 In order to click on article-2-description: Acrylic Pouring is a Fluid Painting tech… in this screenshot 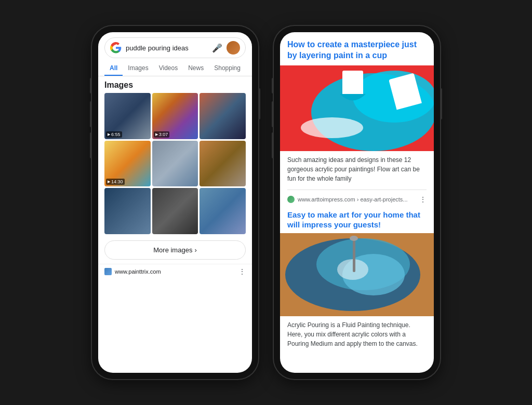, I will do `click(357, 334)`.